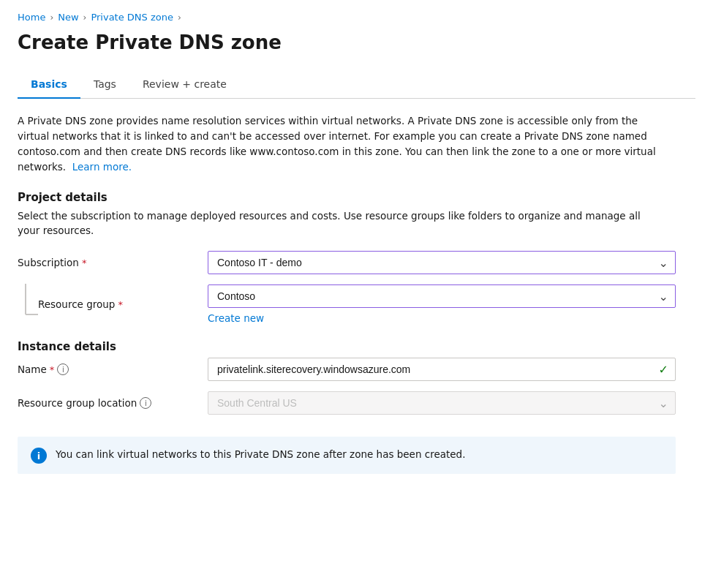  What do you see at coordinates (347, 304) in the screenshot?
I see `resource-group-row: Resource group * Contoso ⌄ Create new` at bounding box center [347, 304].